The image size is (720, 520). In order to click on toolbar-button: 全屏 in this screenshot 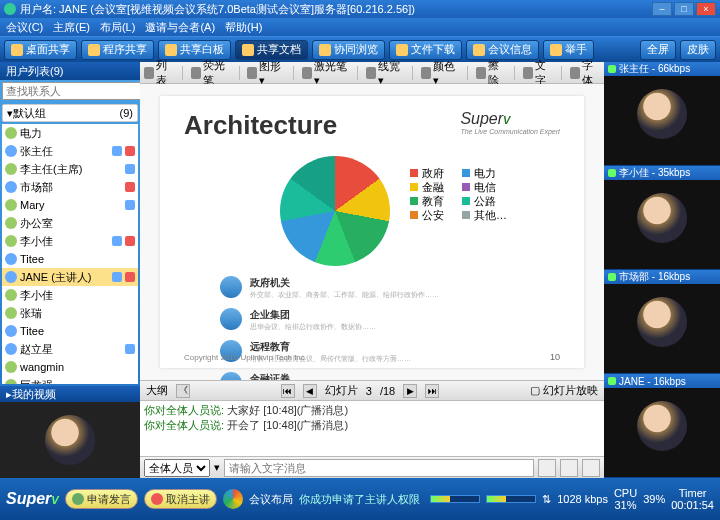, I will do `click(658, 50)`.